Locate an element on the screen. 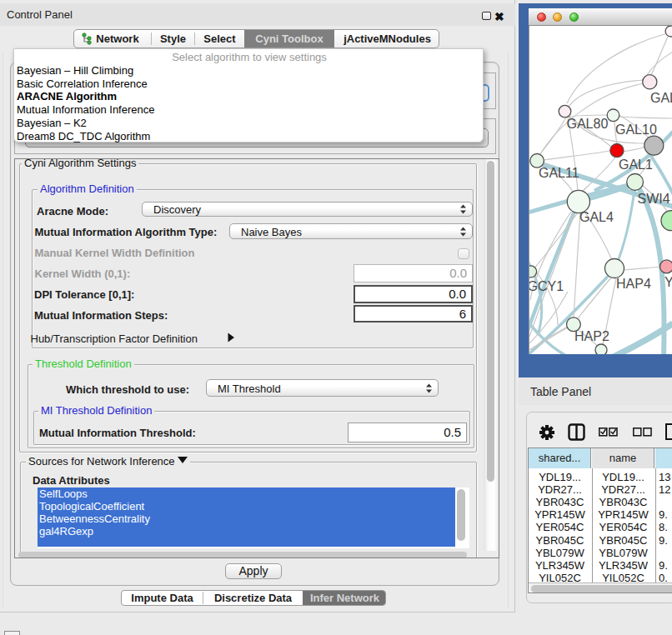 The height and width of the screenshot is (635, 672). svg-text: HAP2 is located at coordinates (592, 337).